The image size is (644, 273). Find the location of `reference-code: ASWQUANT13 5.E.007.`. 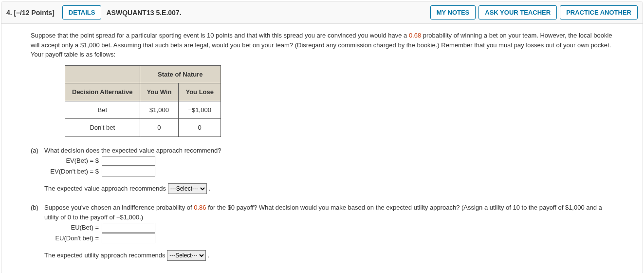

reference-code: ASWQUANT13 5.E.007. is located at coordinates (144, 13).